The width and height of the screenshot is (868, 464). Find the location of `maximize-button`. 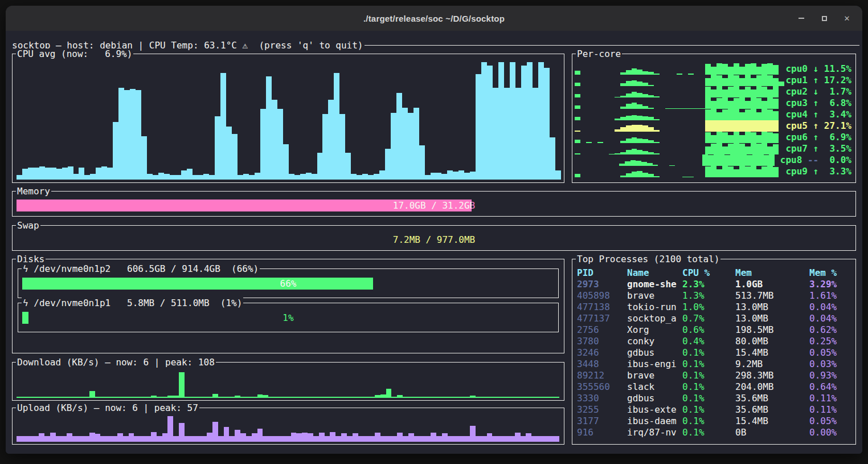

maximize-button is located at coordinates (824, 18).